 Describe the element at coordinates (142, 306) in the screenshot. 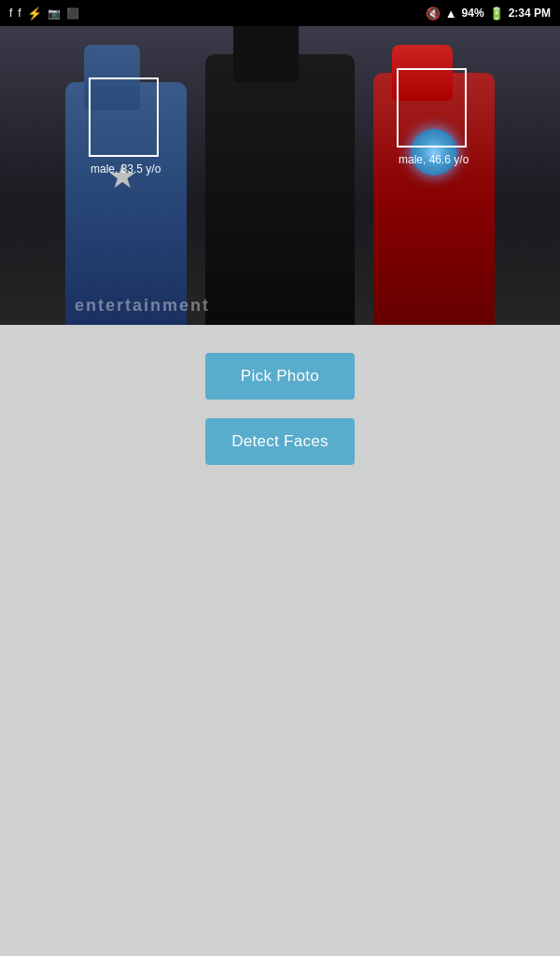

I see `watermark: entertainment` at that location.